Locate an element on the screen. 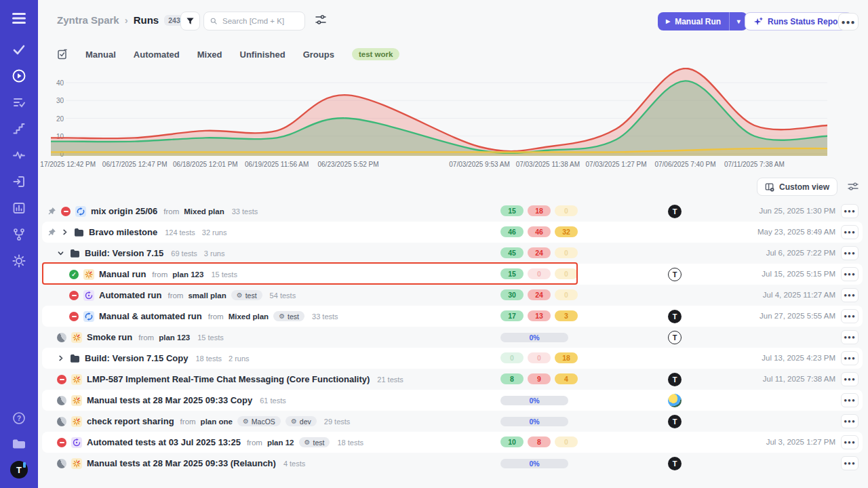  projects-icon is located at coordinates (19, 444).